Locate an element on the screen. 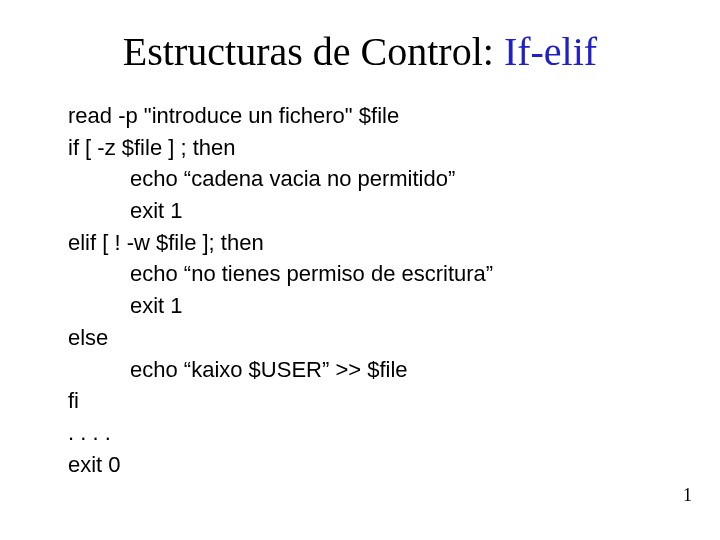 This screenshot has width=720, height=540. code-line: . . . . is located at coordinates (360, 433).